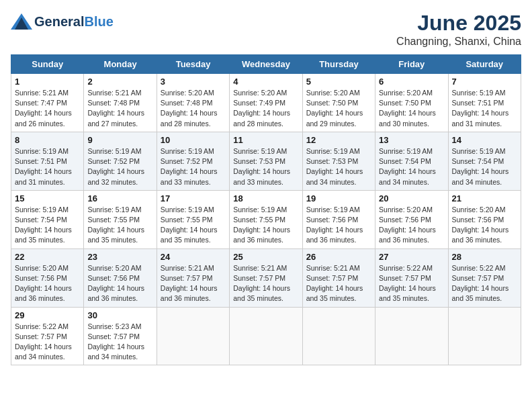 The height and width of the screenshot is (411, 532). What do you see at coordinates (412, 219) in the screenshot?
I see `calendar-cell: 20Sunrise: 5:20 AMSunset: 7:56 PMDayligh…` at bounding box center [412, 219].